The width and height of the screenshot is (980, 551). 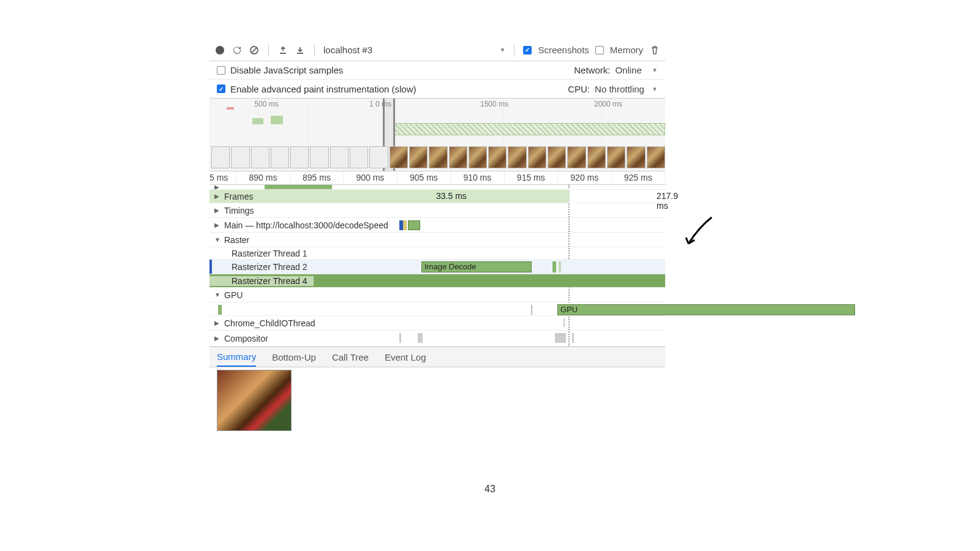 What do you see at coordinates (626, 89) in the screenshot?
I see `cpu-throttle-select: No throttling ▼` at bounding box center [626, 89].